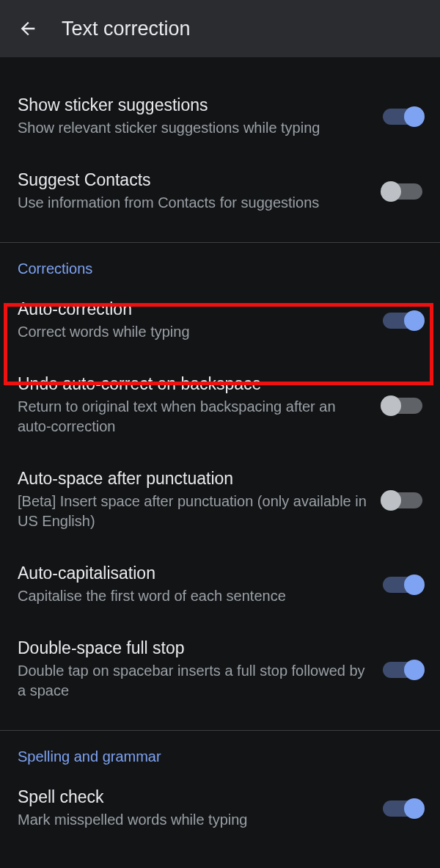  What do you see at coordinates (403, 321) in the screenshot?
I see `toggle-auto-correction` at bounding box center [403, 321].